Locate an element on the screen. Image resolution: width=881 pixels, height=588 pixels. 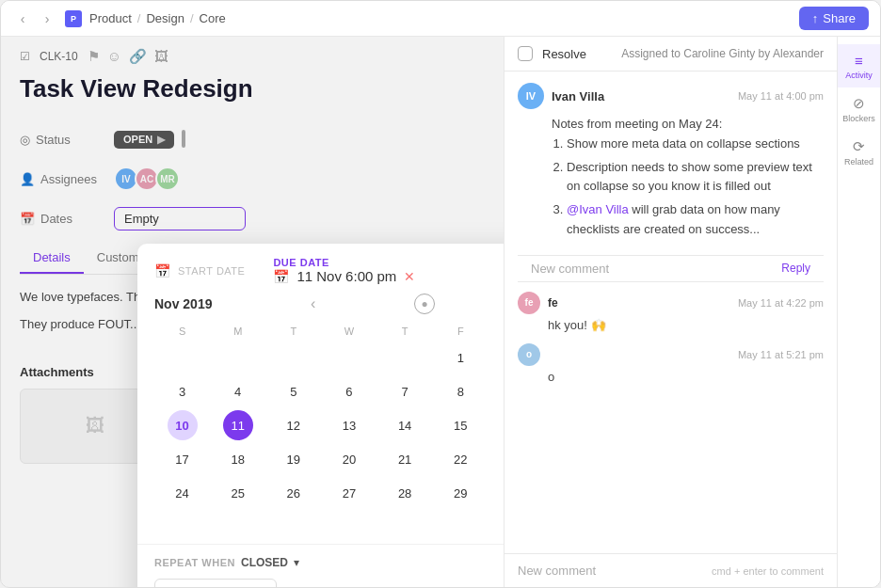
cal-day-11: 11 is located at coordinates (238, 425).